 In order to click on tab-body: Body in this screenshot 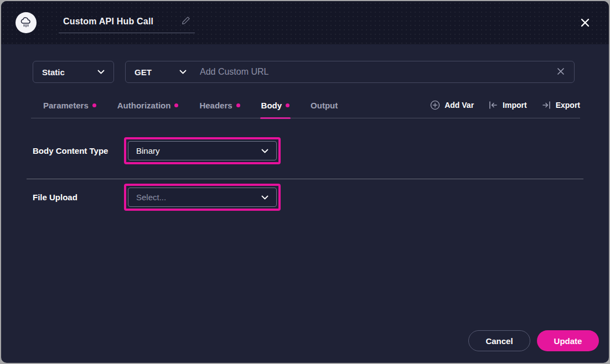, I will do `click(276, 106)`.